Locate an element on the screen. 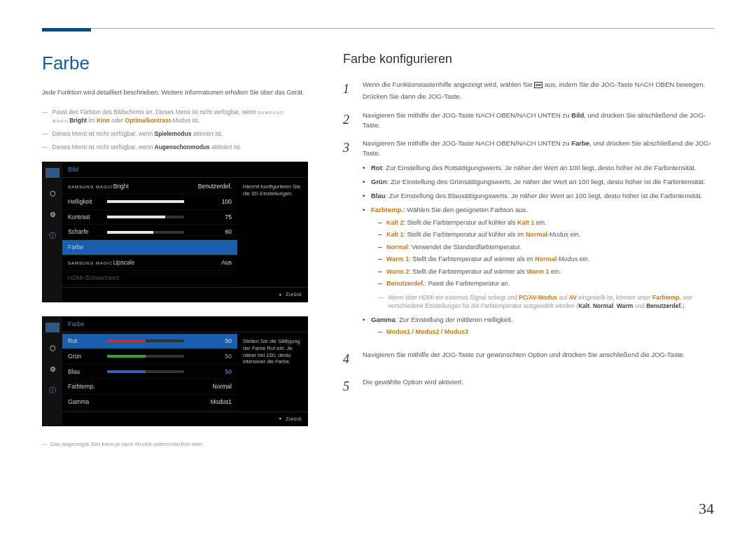  note-text: Dieses Menü ist nicht verfügbar, wenn Sp… is located at coordinates (138, 134).